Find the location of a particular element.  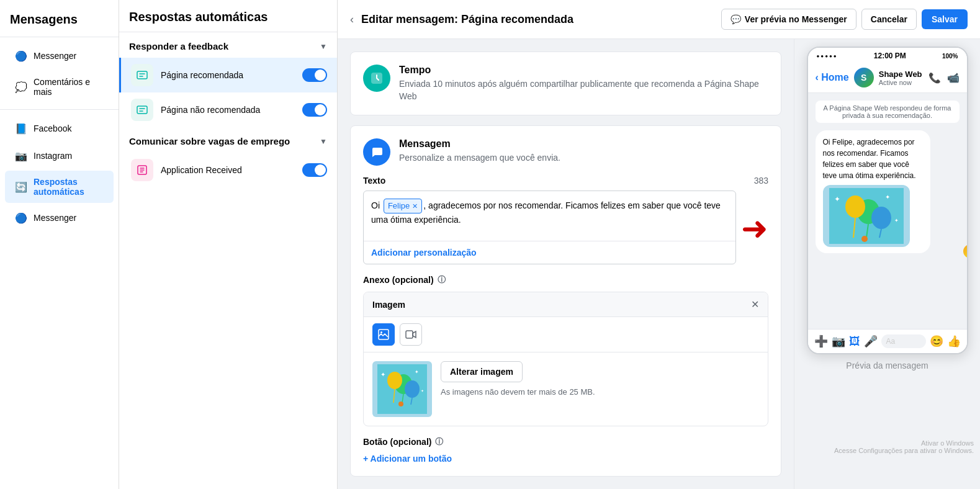

sidebar-item-respostas: 🔄 Respostas automáticas is located at coordinates (60, 187).